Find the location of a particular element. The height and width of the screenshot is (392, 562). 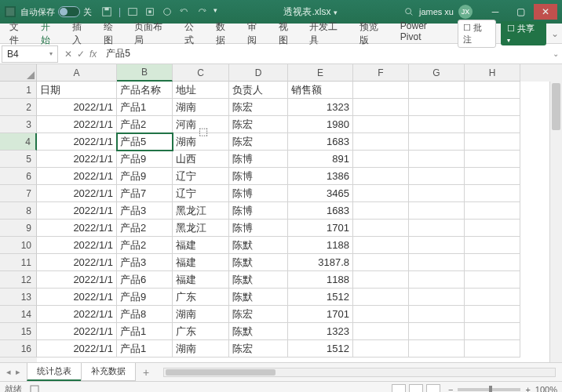

cell: 地址 is located at coordinates (201, 90).